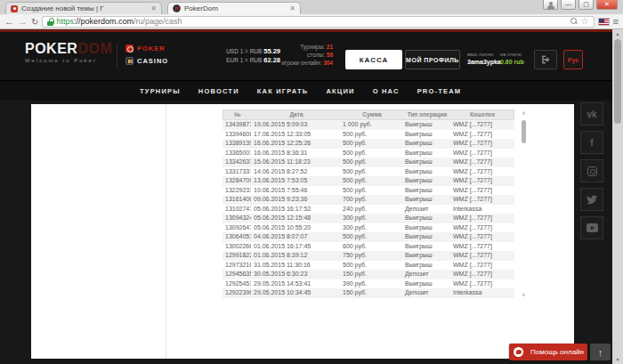 This screenshot has width=623, height=364. Describe the element at coordinates (368, 285) in the screenshot. I see `table-row: 1292545129.05.2015 14:53:41390 руб.Выигр…` at that location.